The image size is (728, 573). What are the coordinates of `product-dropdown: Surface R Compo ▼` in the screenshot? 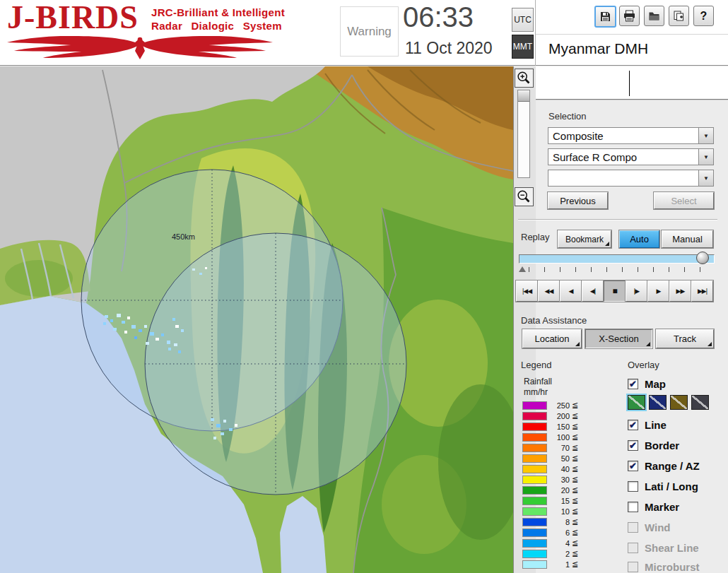 It's located at (630, 157).